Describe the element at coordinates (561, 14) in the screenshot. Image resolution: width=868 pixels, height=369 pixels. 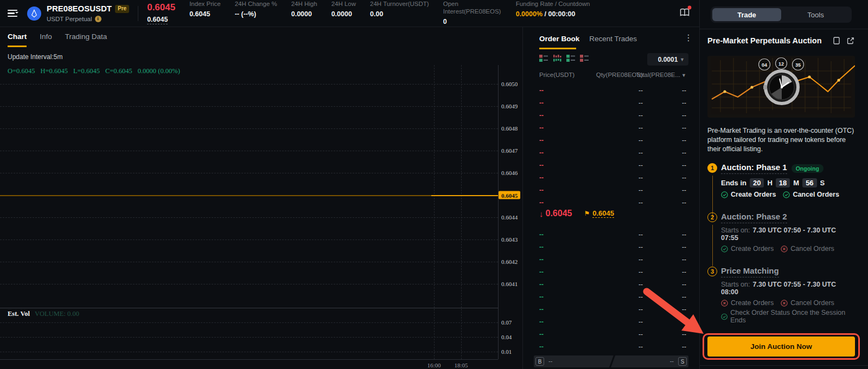
I see `funding-countdown: 00:00:00` at that location.